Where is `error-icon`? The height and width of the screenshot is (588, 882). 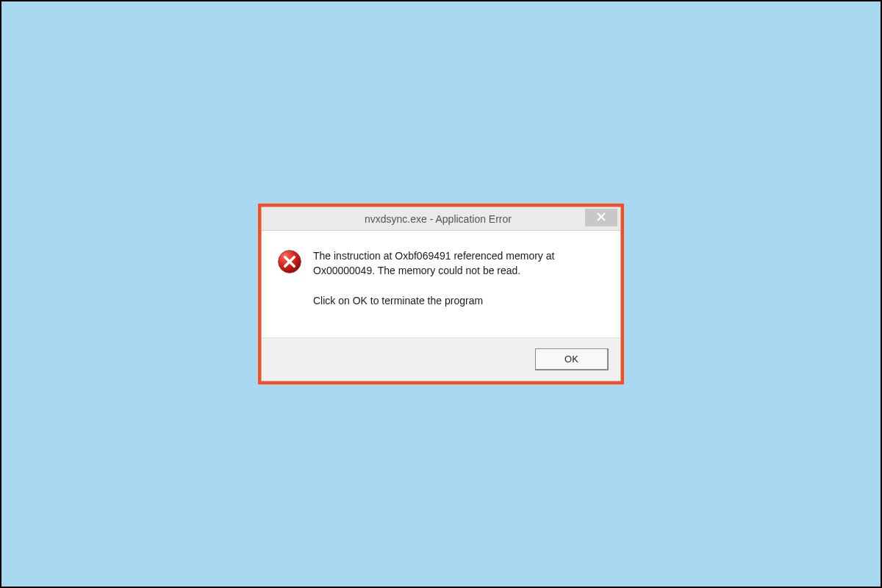
error-icon is located at coordinates (290, 262).